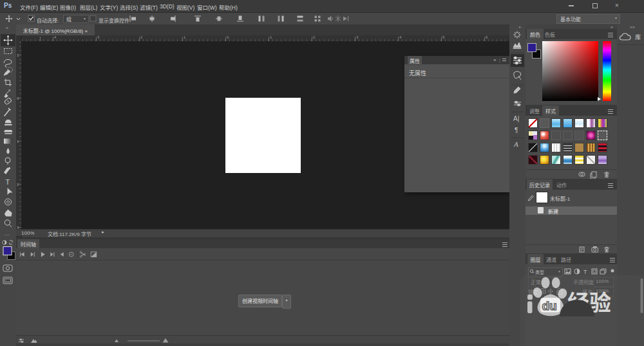 The width and height of the screenshot is (644, 346). I want to click on svg-text: du, so click(550, 306).